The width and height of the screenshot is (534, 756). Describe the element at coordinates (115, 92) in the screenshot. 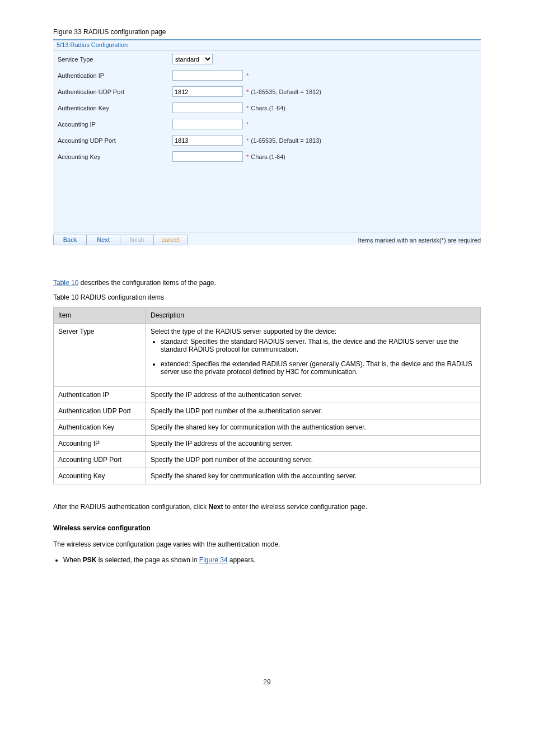

I see `label-auth-udp: Authentication UDP Port` at that location.